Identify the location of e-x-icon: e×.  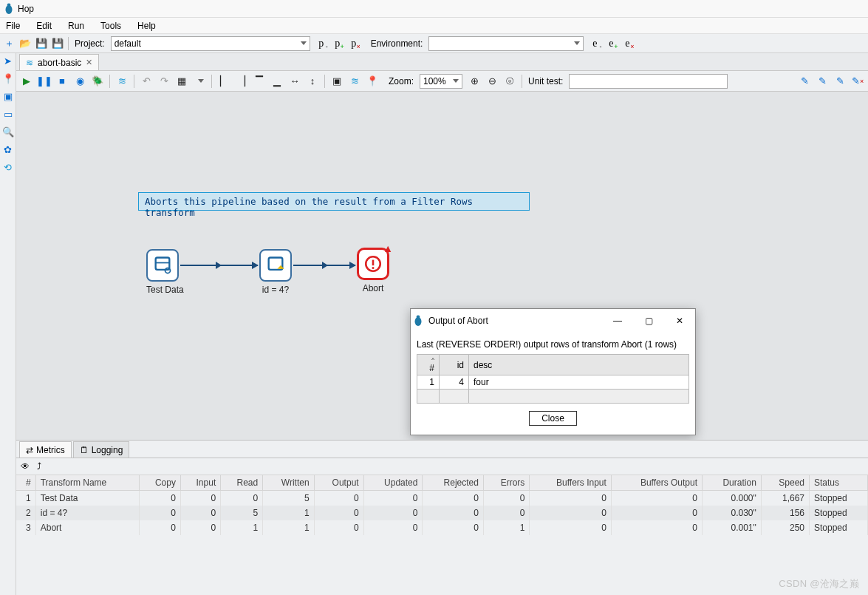
(627, 44).